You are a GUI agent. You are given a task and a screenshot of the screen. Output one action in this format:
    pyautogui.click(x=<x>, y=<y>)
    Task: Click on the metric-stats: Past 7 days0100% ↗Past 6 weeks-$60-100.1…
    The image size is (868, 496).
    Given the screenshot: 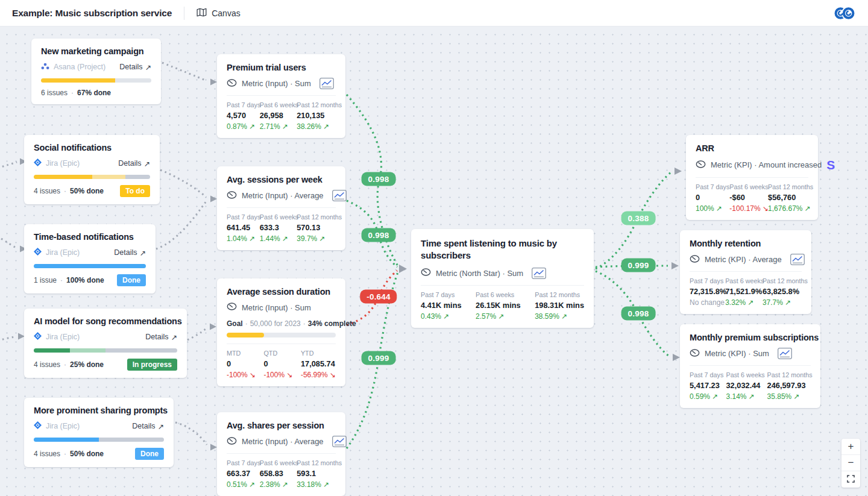 What is the action you would take?
    pyautogui.click(x=752, y=195)
    